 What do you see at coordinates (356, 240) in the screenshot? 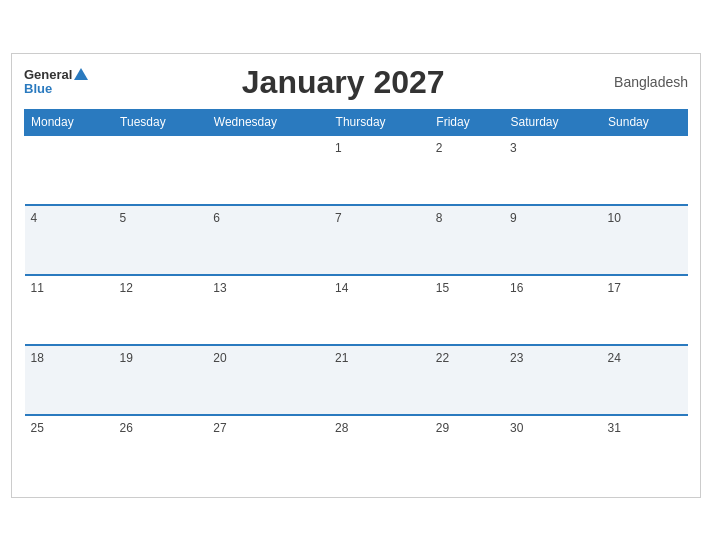
I see `calendar-week-row: 45678910` at bounding box center [356, 240].